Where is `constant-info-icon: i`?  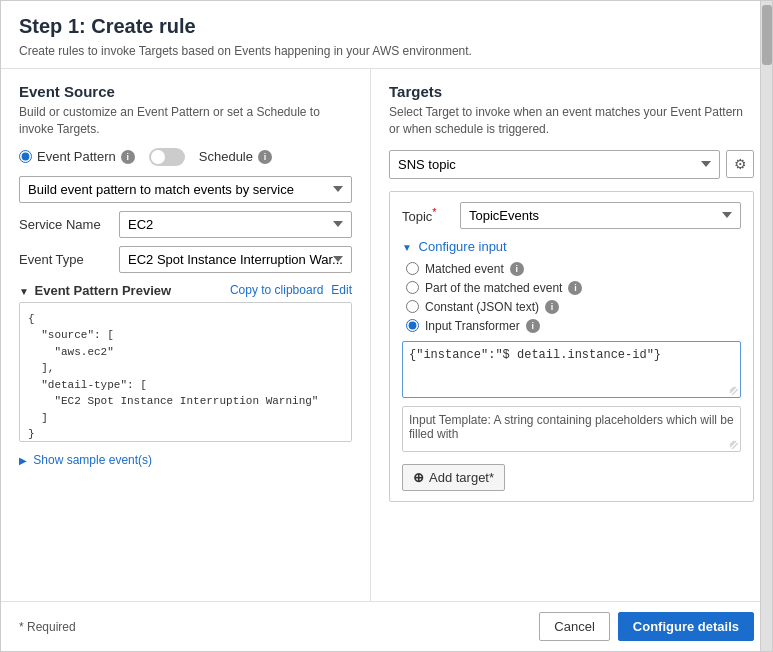 constant-info-icon: i is located at coordinates (552, 307).